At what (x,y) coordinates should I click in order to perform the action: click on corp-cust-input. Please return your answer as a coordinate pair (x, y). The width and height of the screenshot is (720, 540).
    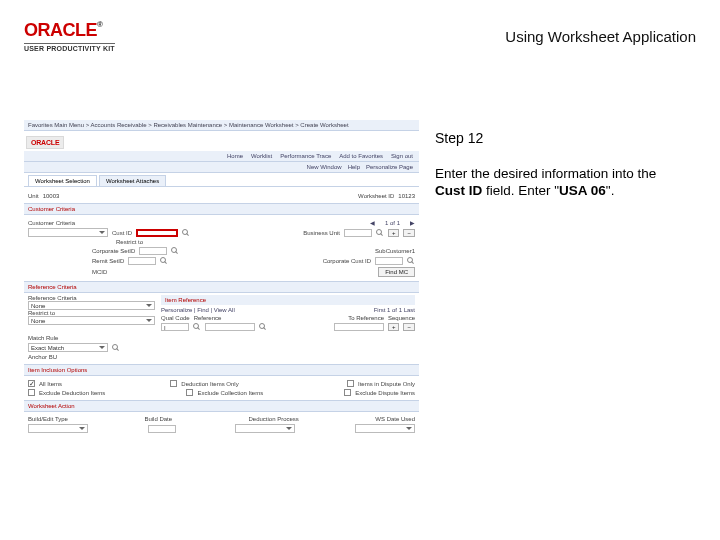
    Looking at the image, I should click on (389, 261).